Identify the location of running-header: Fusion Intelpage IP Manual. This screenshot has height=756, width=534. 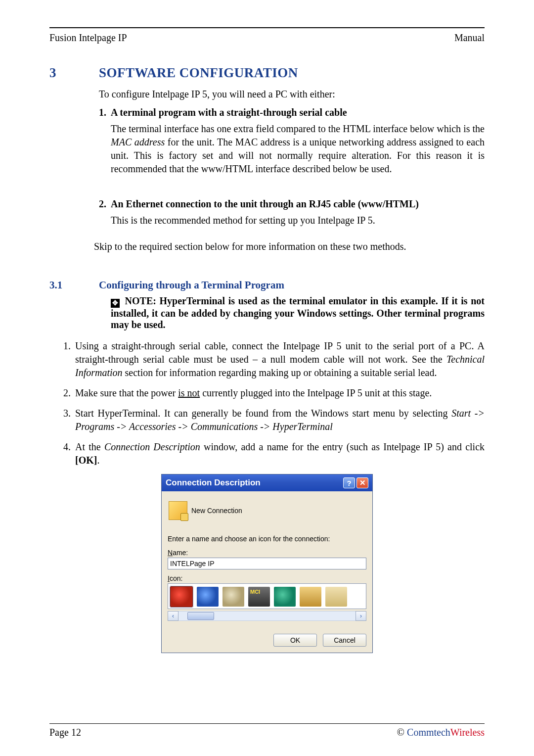
(267, 38).